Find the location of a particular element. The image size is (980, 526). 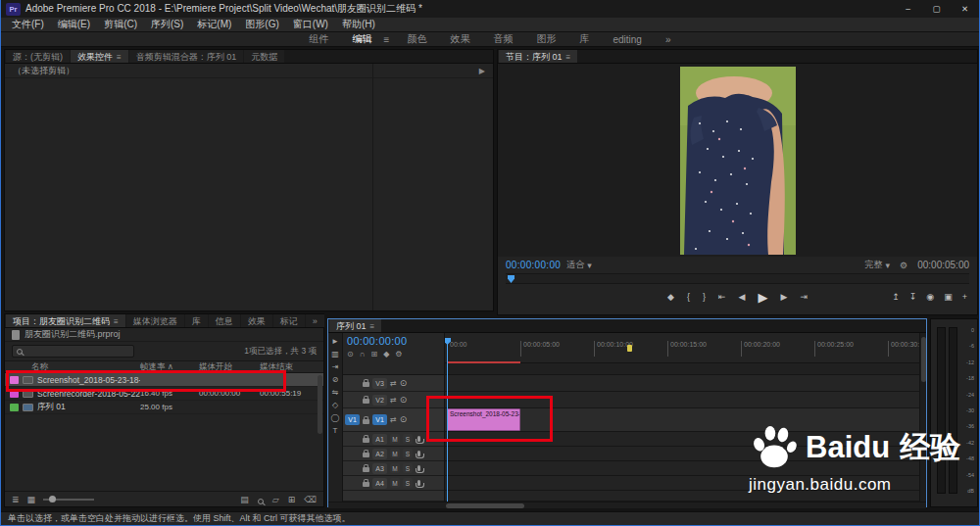

extract-button: ↧ is located at coordinates (913, 297).